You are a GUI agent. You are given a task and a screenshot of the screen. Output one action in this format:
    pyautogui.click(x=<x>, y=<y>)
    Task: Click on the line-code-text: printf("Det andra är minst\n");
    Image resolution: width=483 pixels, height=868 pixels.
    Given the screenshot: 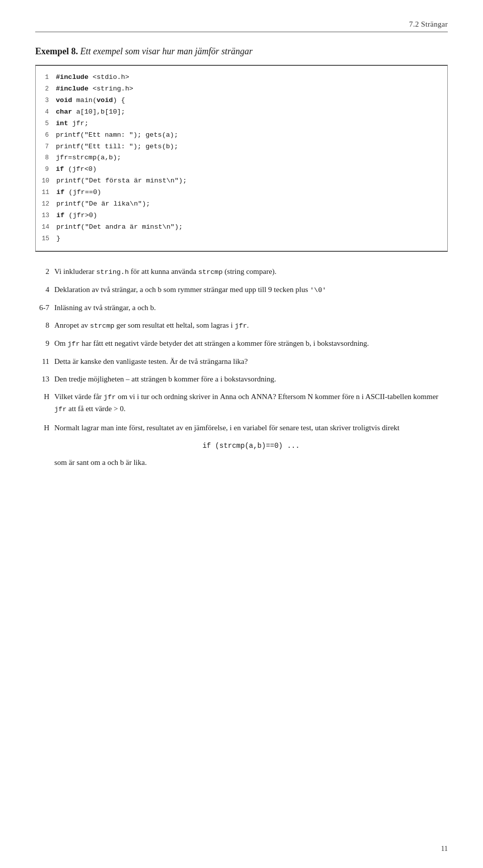 What is the action you would take?
    pyautogui.click(x=120, y=227)
    